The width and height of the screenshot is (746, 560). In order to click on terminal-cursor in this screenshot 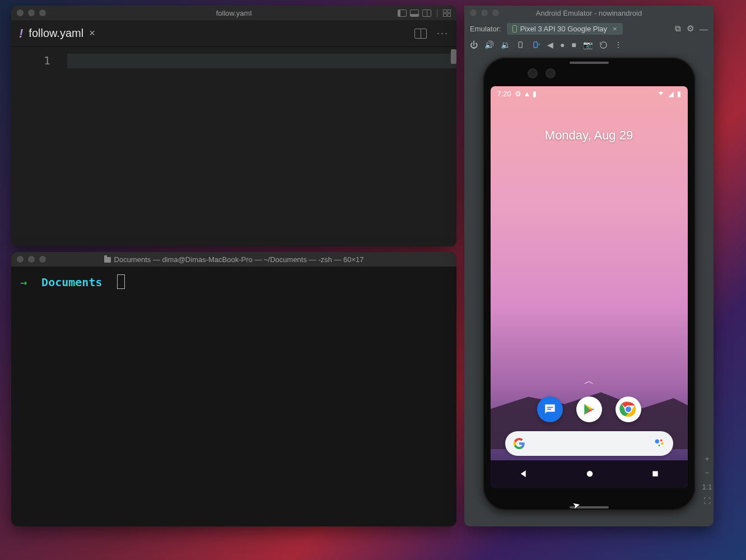, I will do `click(121, 282)`.